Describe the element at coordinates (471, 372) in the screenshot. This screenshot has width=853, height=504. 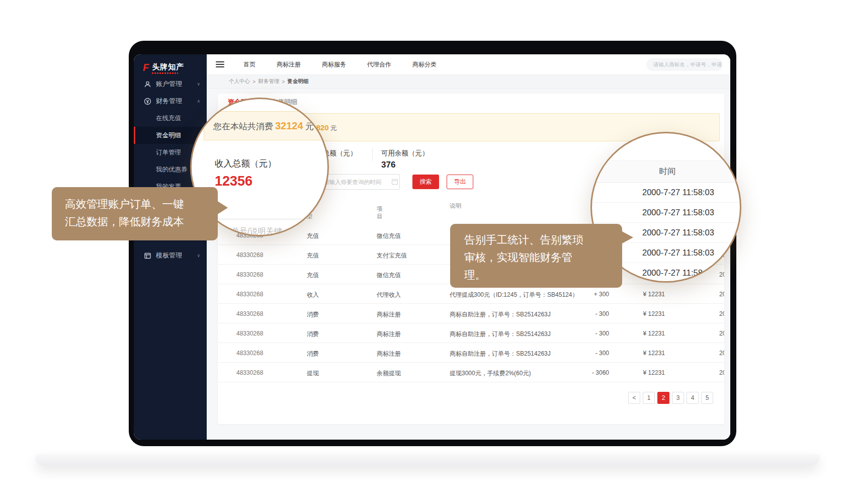
I see `table-row: 48330268 提现 余额提现 提现3000元，手续费2%(60元) - 30…` at that location.